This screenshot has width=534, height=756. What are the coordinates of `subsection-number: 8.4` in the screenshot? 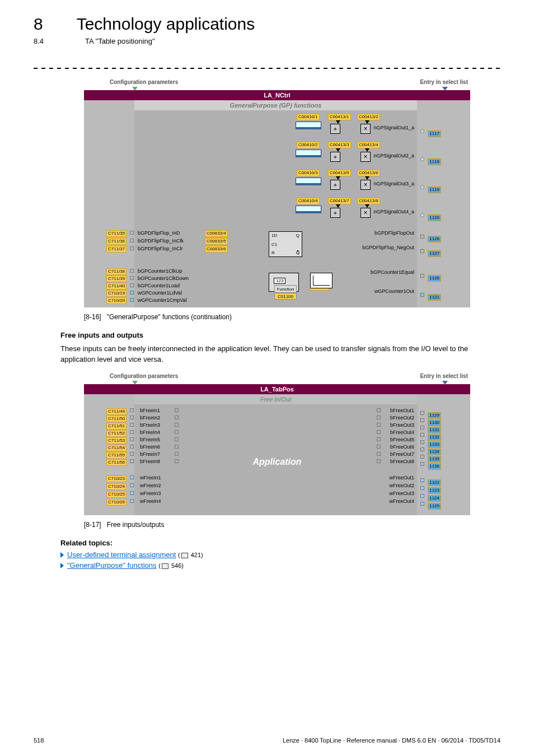 It's located at (45, 41).